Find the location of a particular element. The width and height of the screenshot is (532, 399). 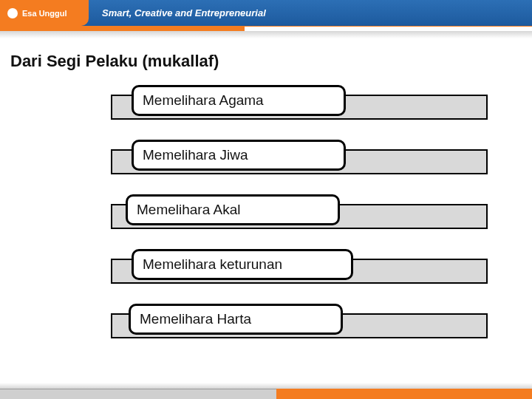

header-tagline: Smart, Creative and Entrepreneurial is located at coordinates (184, 13).